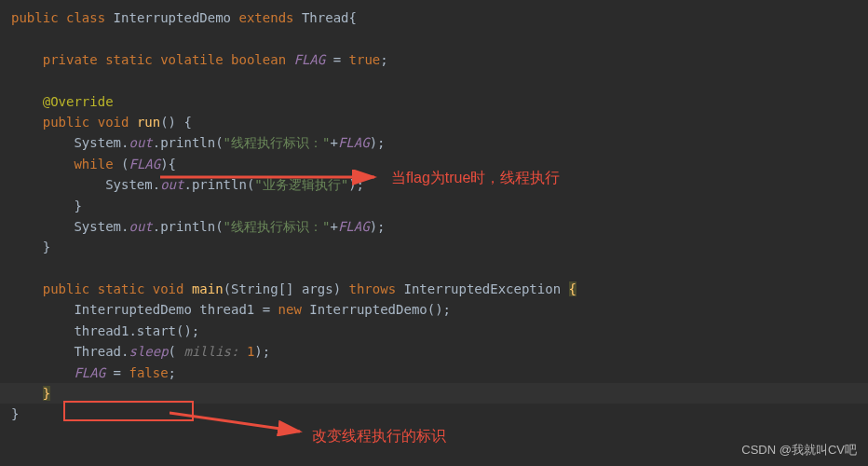  Describe the element at coordinates (148, 373) in the screenshot. I see `keyword-false: false` at that location.